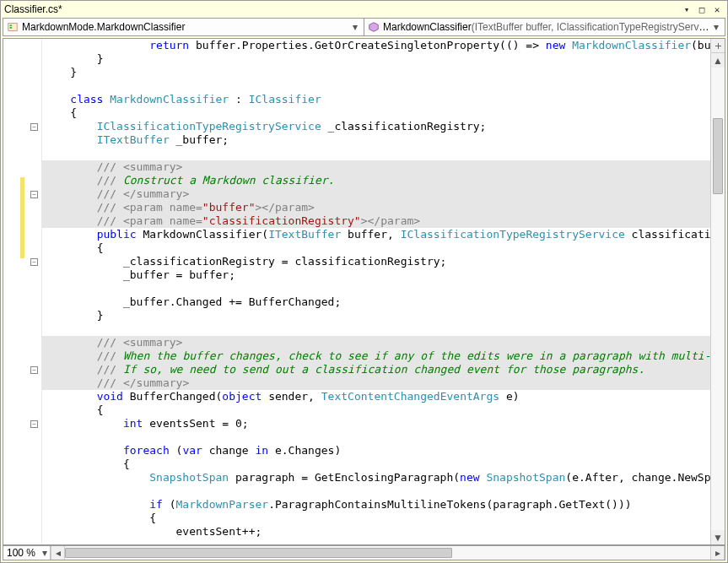 The width and height of the screenshot is (728, 563). I want to click on close-button: ✕, so click(717, 9).